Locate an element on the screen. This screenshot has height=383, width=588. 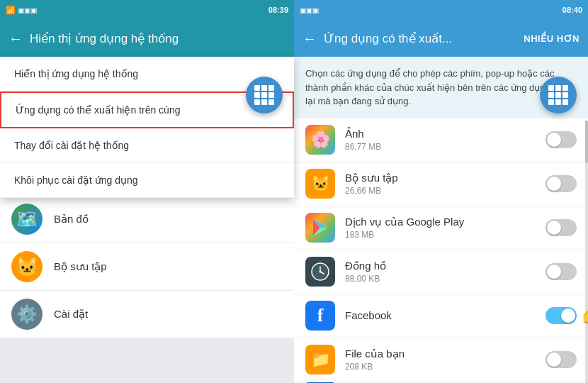
app-info-dich-vu: Dịch vụ của Google Play 183 MB is located at coordinates (445, 228).